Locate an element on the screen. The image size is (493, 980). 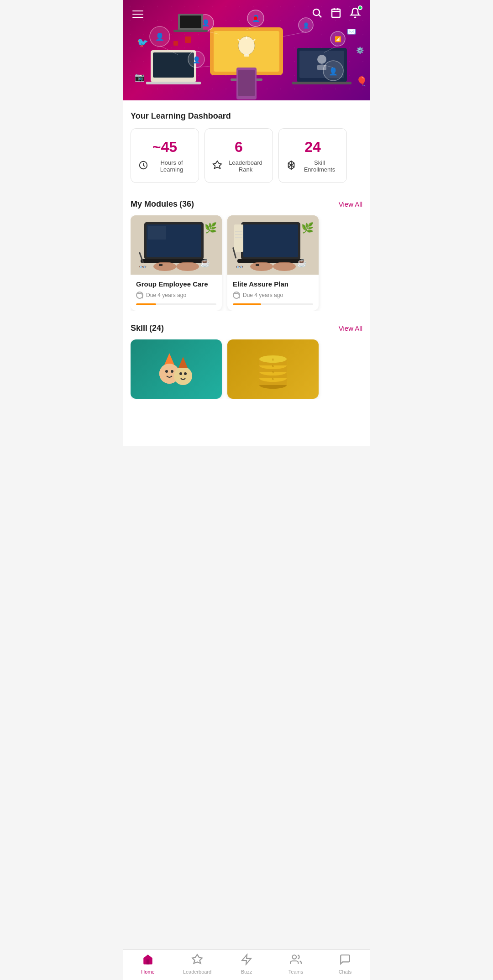
module-info-1: Group Employee Care Due 4 years ago is located at coordinates (176, 293).